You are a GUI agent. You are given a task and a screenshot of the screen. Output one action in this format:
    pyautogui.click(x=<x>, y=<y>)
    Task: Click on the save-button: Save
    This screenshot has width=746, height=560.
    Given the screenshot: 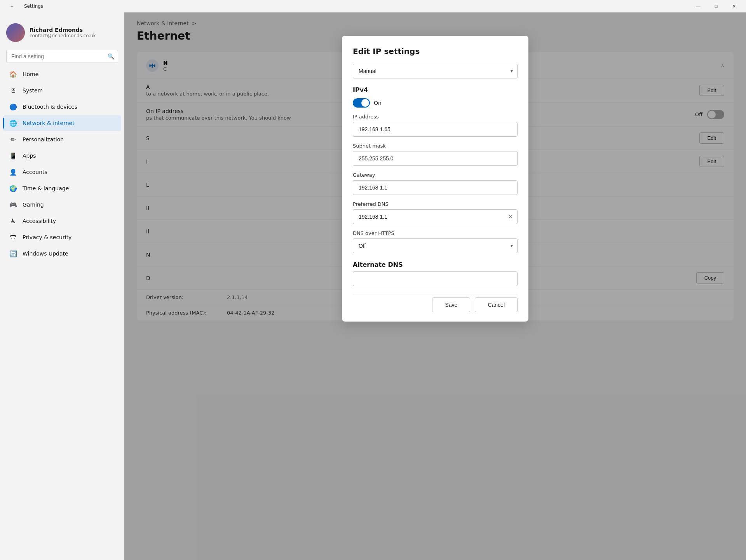 What is the action you would take?
    pyautogui.click(x=451, y=305)
    